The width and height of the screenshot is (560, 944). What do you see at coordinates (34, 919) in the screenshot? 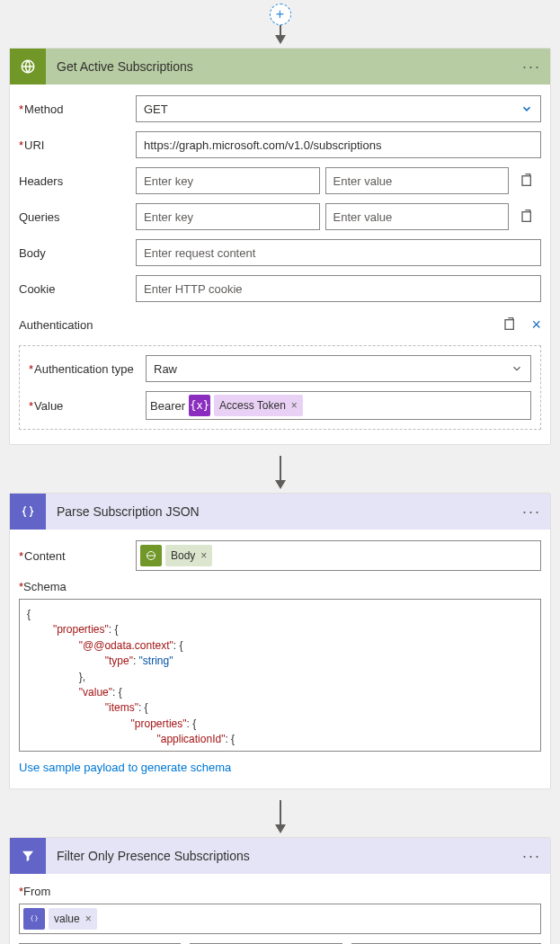
I see `json-value-icon` at bounding box center [34, 919].